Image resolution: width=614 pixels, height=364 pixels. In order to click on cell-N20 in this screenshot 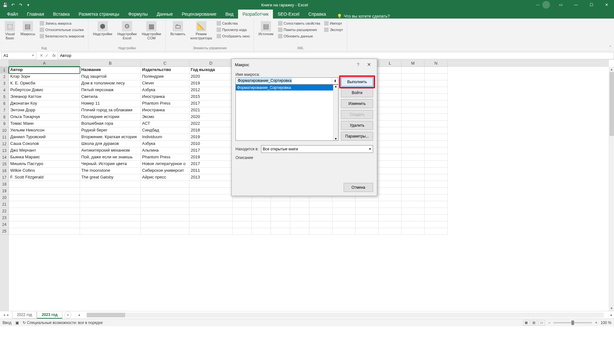, I will do `click(436, 198)`.